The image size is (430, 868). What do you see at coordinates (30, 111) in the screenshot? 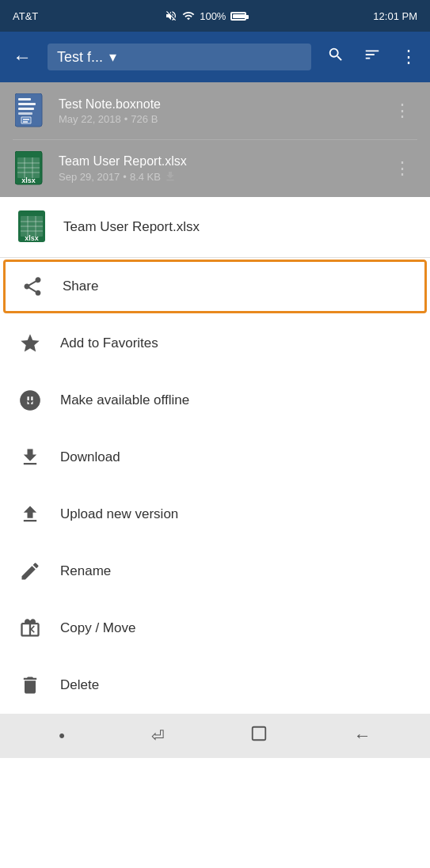
I see `boxnote-icon` at bounding box center [30, 111].